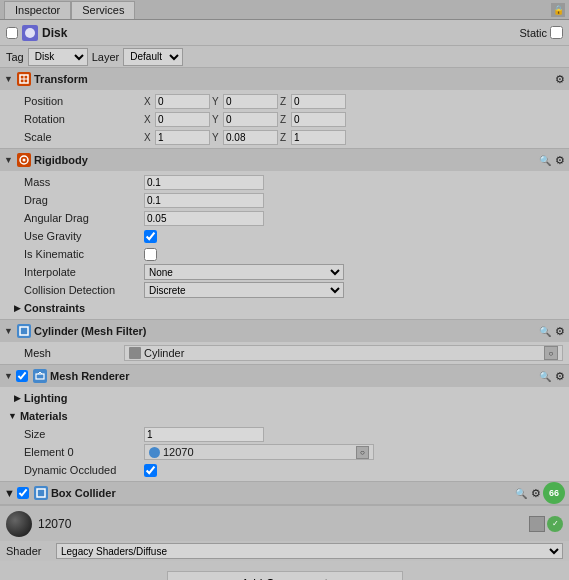  What do you see at coordinates (284, 160) in the screenshot?
I see `rigidbody-header: ▼ Rigidbody 🔍 ⚙` at bounding box center [284, 160].